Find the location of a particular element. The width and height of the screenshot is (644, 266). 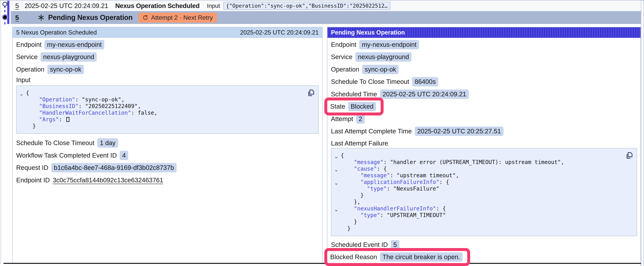

field-value-chip: b1c6a4bc-8ee7-468a-9169-df3b02c8737b is located at coordinates (114, 168).